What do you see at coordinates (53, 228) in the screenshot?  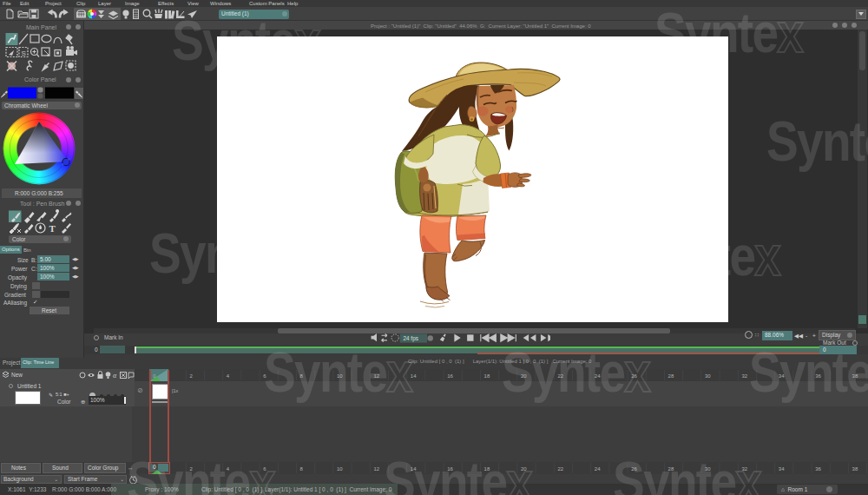 I see `svg-text: T` at bounding box center [53, 228].